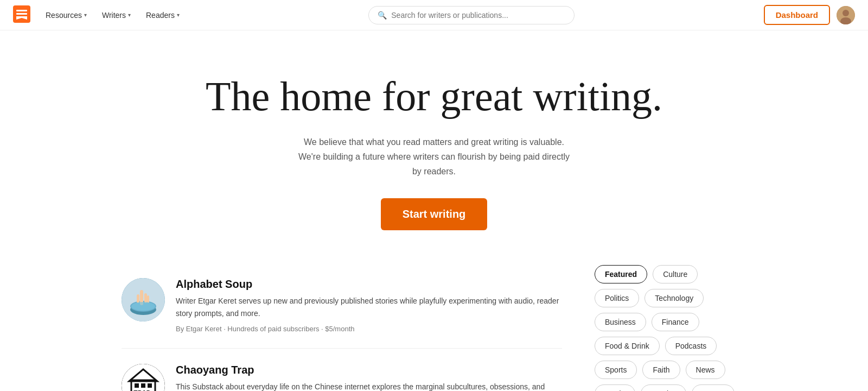  What do you see at coordinates (143, 300) in the screenshot?
I see `alphabet-soup-image` at bounding box center [143, 300].